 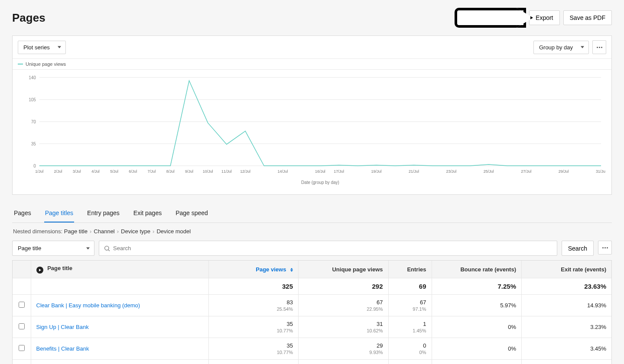 I want to click on tab-page-titles: Page titles, so click(x=59, y=214).